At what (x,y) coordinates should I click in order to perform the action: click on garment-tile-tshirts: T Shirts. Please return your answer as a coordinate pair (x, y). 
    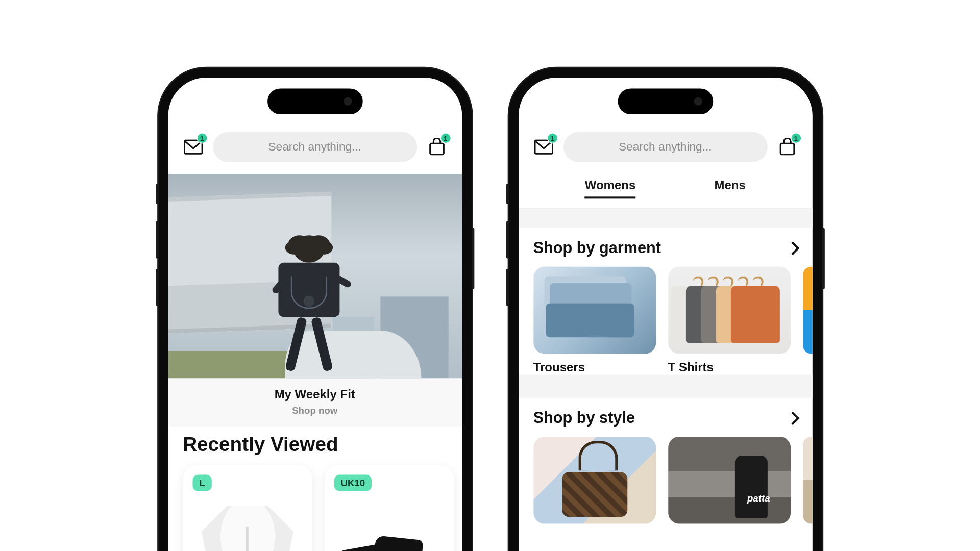
    Looking at the image, I should click on (729, 321).